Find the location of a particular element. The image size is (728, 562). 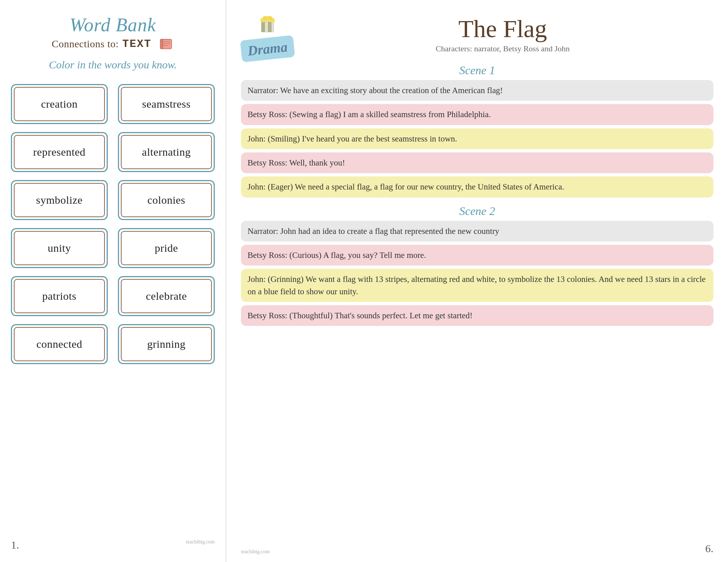

watermark-right: teachibig.com is located at coordinates (256, 552).